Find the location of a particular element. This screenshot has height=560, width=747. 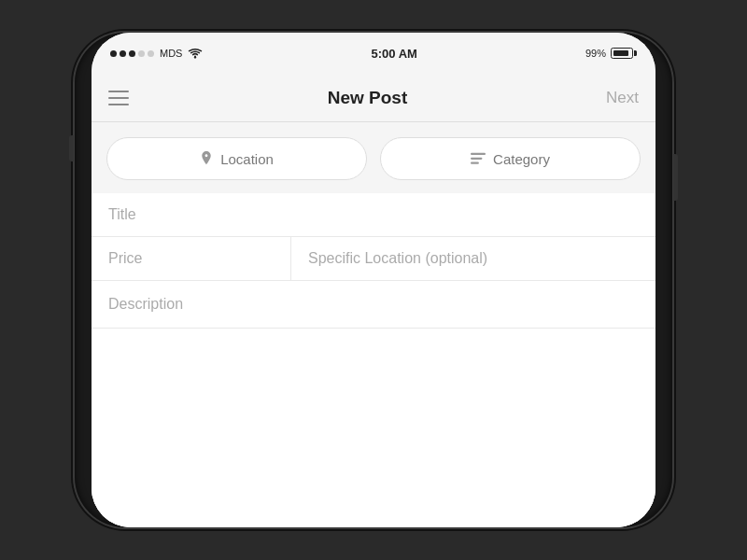

location-button-label: Location is located at coordinates (247, 159).